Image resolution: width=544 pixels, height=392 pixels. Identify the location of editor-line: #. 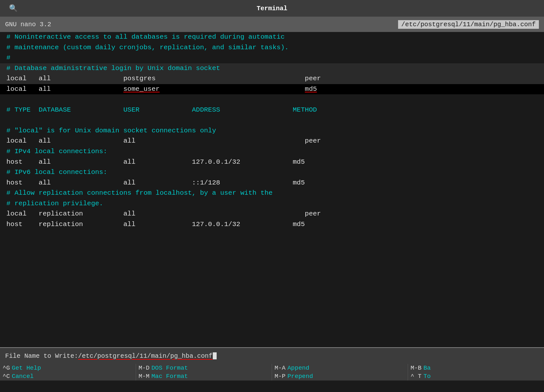
(272, 58).